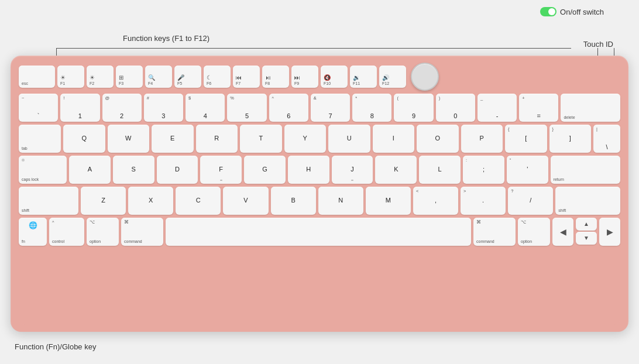  What do you see at coordinates (129, 139) in the screenshot?
I see `key-w: W` at bounding box center [129, 139].